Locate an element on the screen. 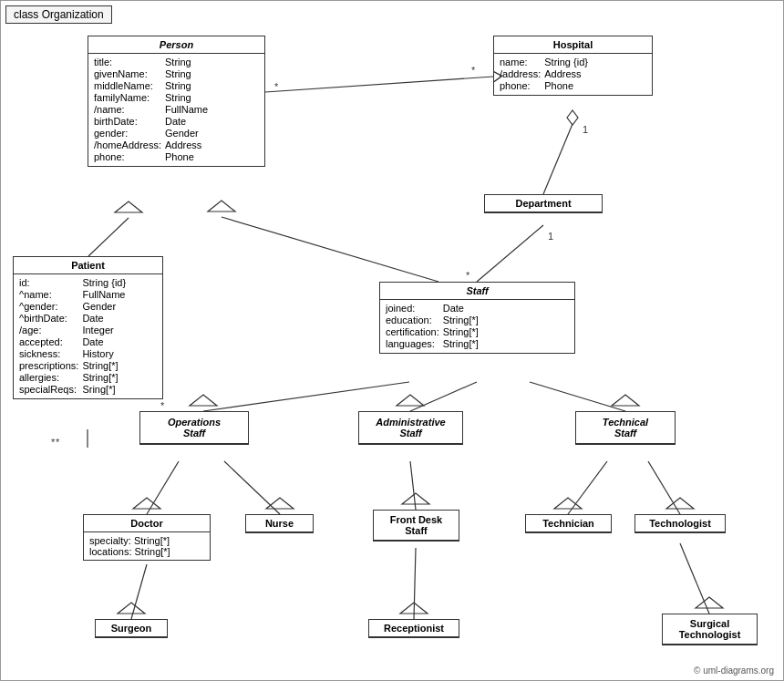 This screenshot has height=681, width=784. person-title: Person is located at coordinates (177, 46).